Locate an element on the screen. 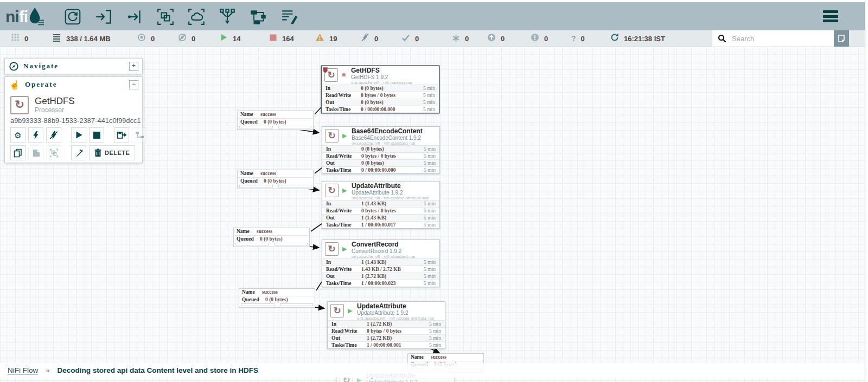 Image resolution: width=868 pixels, height=382 pixels. status-value: 338 / 1.64 MB is located at coordinates (88, 39).